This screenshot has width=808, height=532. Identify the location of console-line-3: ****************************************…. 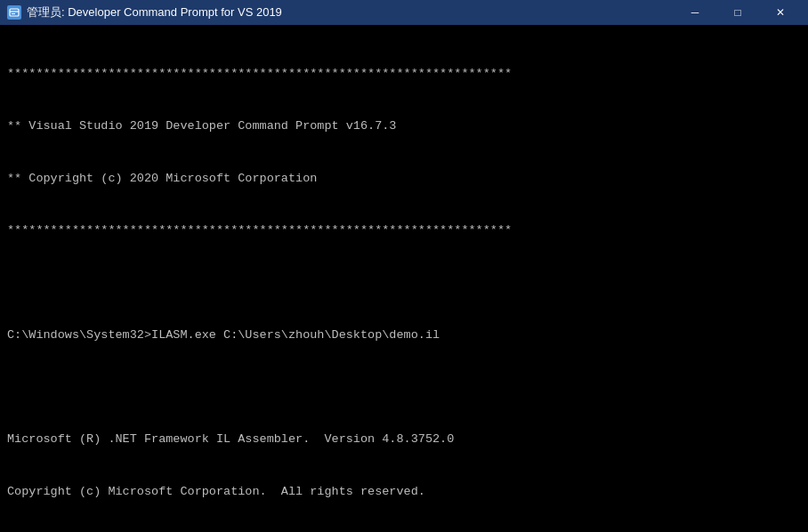
(404, 230).